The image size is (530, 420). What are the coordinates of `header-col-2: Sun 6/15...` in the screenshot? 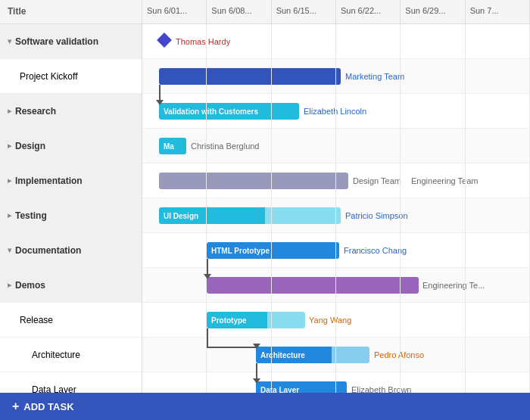 It's located at (304, 12).